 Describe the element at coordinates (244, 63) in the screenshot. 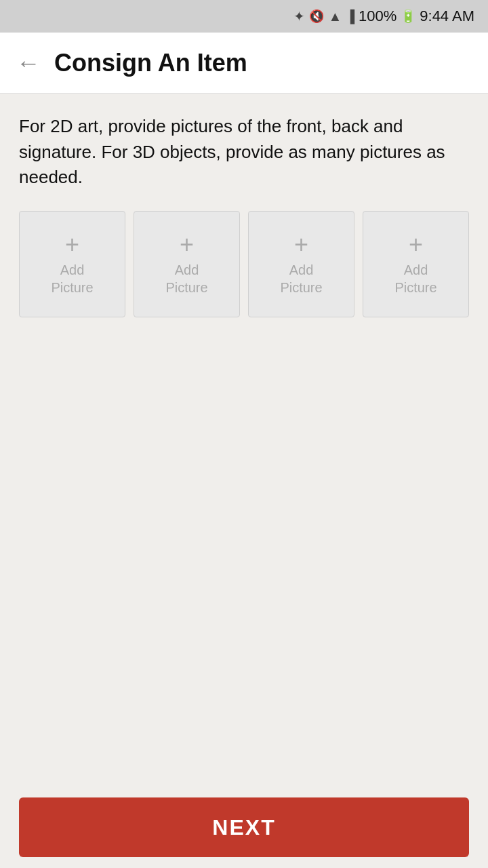

I see `header: ← Consign An Item` at that location.